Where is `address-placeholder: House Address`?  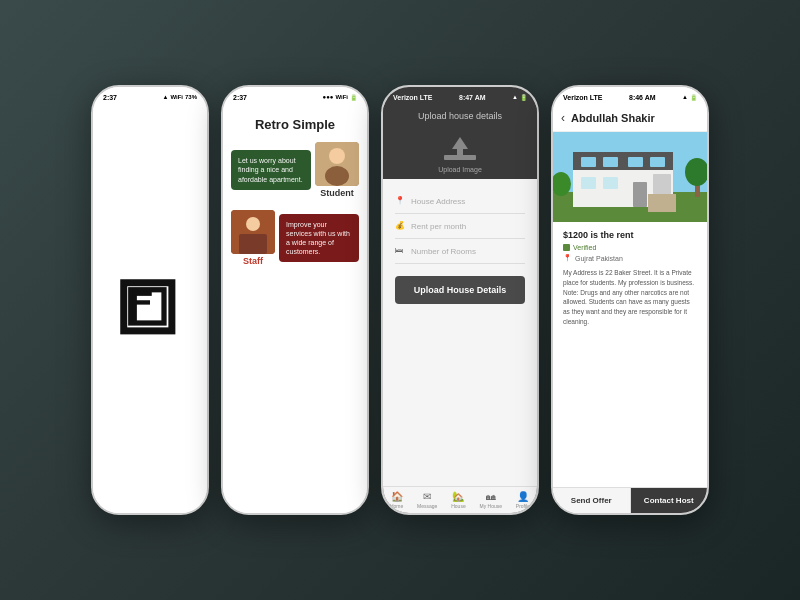 address-placeholder: House Address is located at coordinates (468, 202).